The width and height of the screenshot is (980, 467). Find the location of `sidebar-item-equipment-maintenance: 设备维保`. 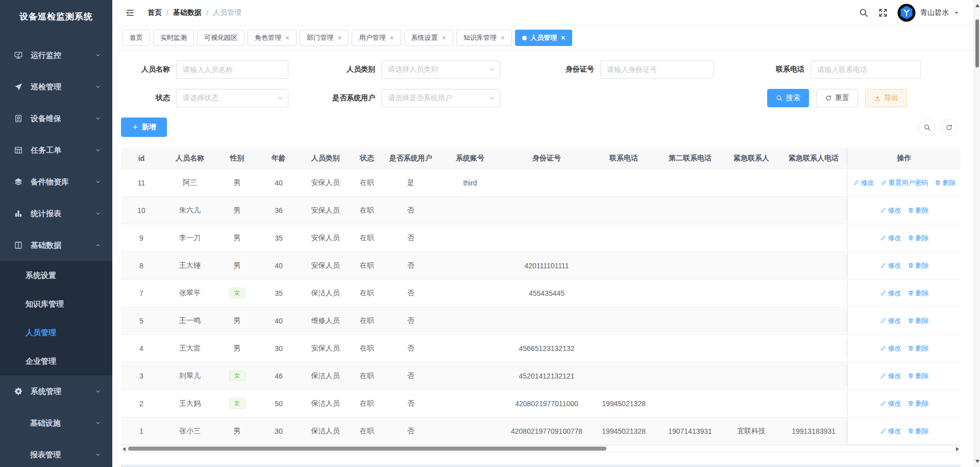

sidebar-item-equipment-maintenance: 设备维保 is located at coordinates (56, 119).